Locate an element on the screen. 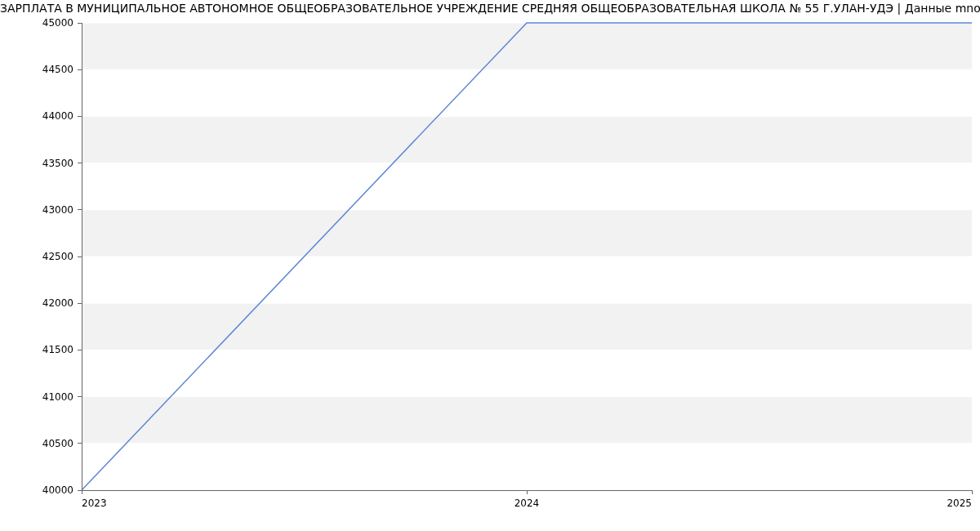 This screenshot has height=531, width=980. y-tick-label: 42000 is located at coordinates (58, 303).